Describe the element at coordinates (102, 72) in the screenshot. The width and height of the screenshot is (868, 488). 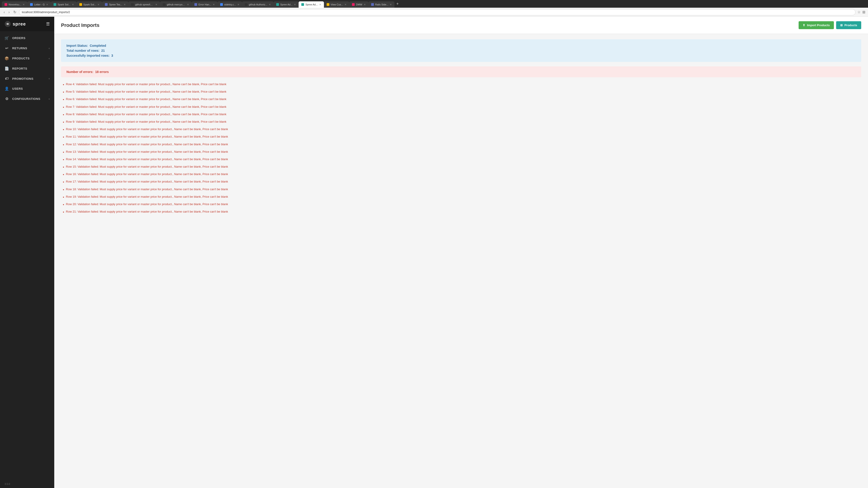
I see `error-count-value: 18 errors` at that location.